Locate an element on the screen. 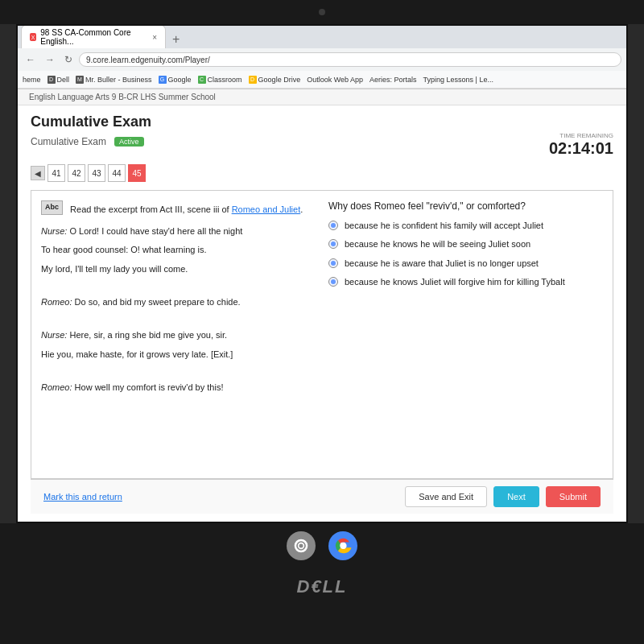 The image size is (644, 644). bezel-top is located at coordinates (322, 12).